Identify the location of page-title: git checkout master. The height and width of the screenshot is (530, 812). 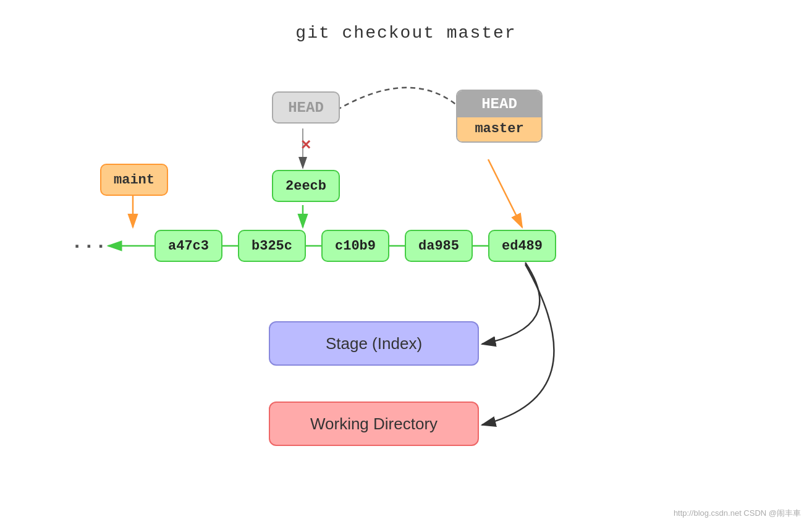
(406, 33).